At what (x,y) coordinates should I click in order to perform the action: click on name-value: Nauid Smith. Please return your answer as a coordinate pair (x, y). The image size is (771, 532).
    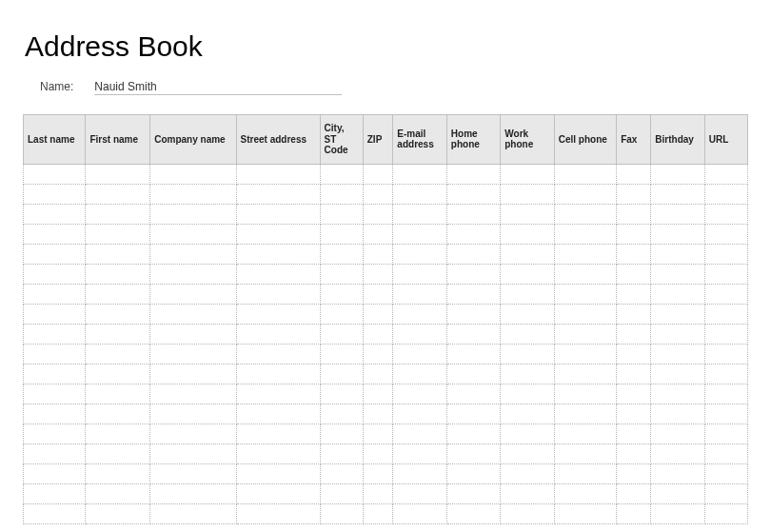
    Looking at the image, I should click on (218, 88).